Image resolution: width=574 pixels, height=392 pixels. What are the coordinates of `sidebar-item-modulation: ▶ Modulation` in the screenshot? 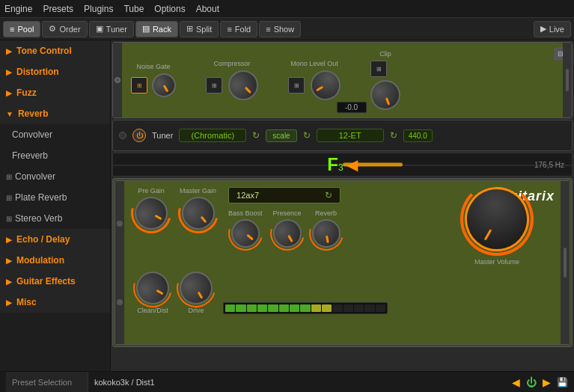 It's located at (55, 260).